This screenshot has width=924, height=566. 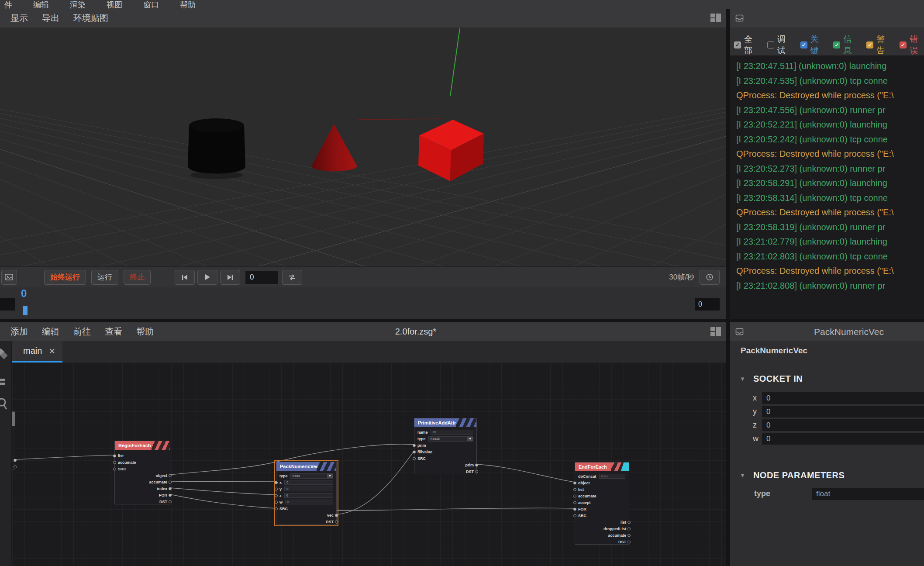 I want to click on graph-layout-button, so click(x=716, y=331).